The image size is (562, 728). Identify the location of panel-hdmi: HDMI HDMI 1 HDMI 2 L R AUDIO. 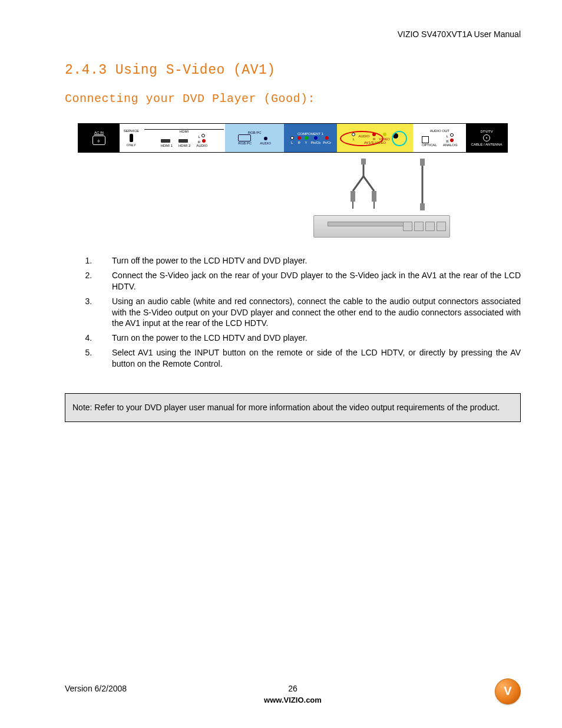
(184, 138).